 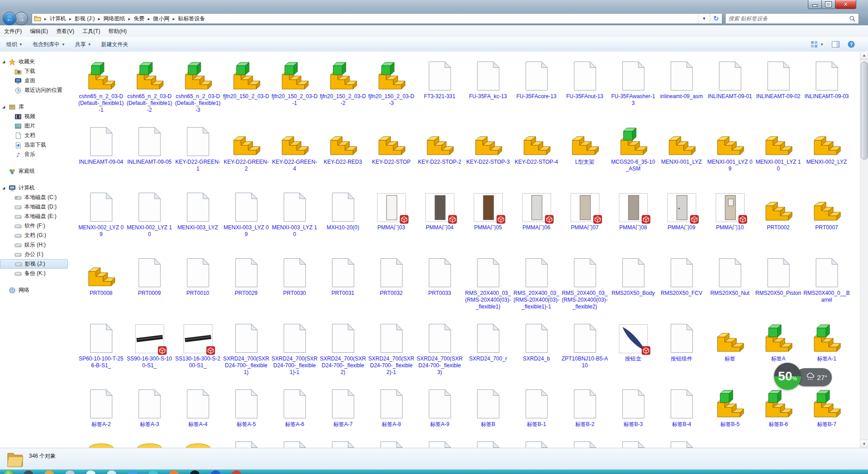 I want to click on file-item: 标签B-2, so click(x=585, y=413).